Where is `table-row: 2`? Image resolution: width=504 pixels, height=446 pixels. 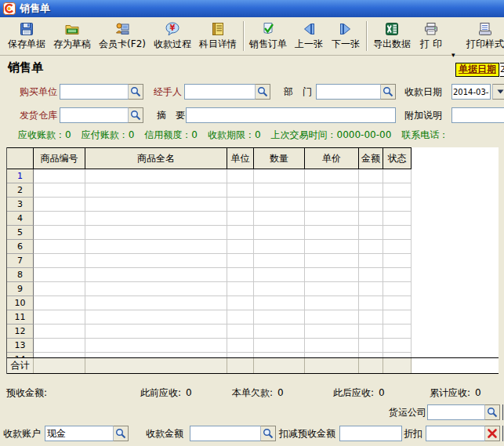
table-row: 2 is located at coordinates (252, 190).